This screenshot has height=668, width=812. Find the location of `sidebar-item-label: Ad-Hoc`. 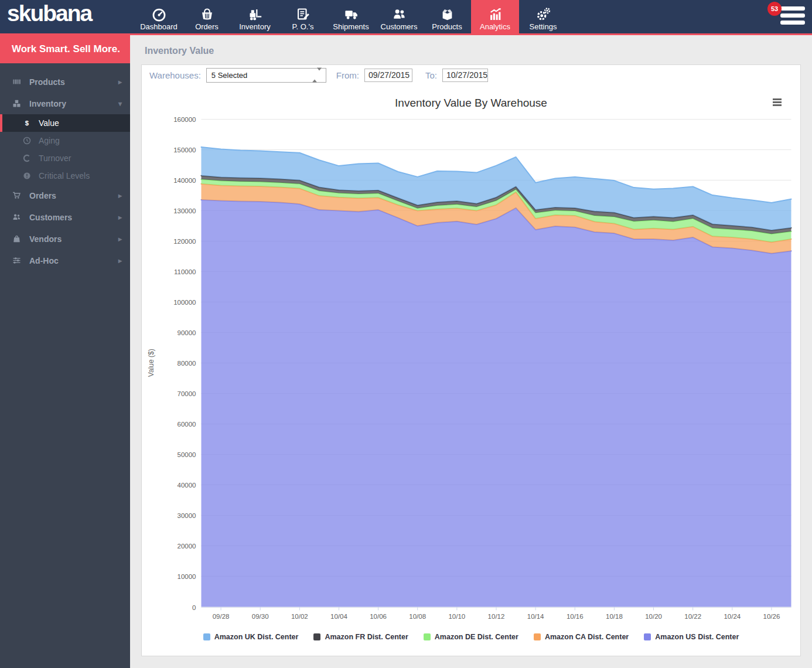

sidebar-item-label: Ad-Hoc is located at coordinates (44, 261).